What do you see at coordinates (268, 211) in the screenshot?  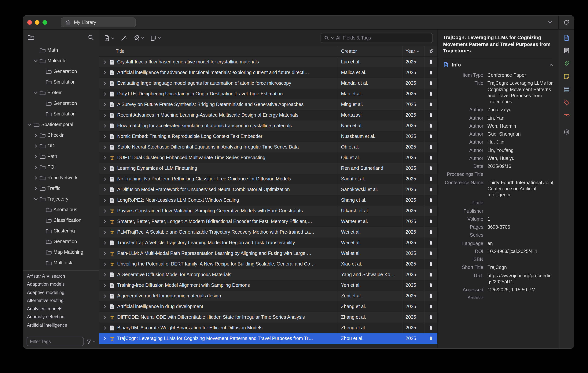 I see `item-row: Physics-Constrained Flow Matching: Sampl…` at bounding box center [268, 211].